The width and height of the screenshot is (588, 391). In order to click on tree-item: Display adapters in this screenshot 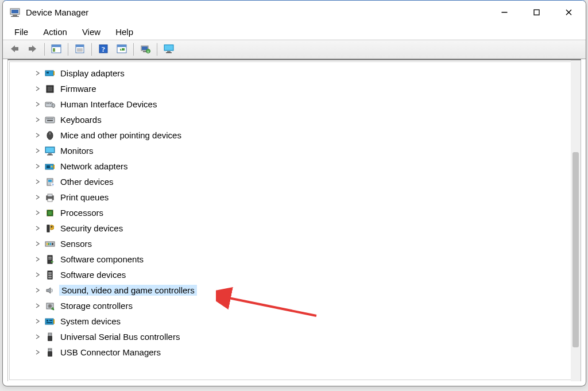, I will do `click(294, 73)`.